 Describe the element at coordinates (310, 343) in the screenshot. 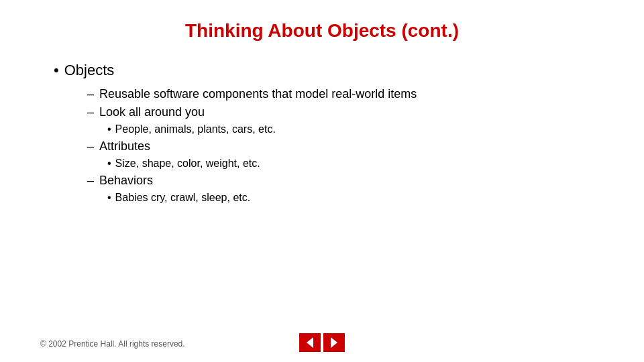

I see `prev-arrow-icon` at that location.